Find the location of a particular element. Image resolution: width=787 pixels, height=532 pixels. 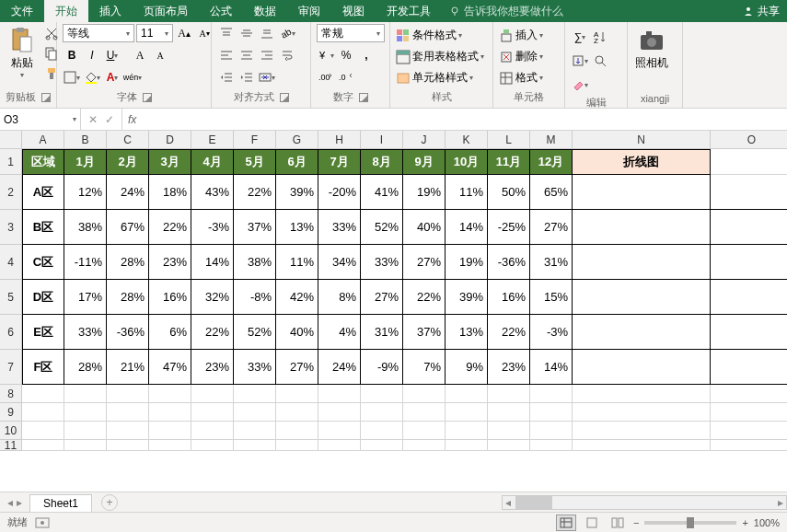

bold-button: B is located at coordinates (72, 55).